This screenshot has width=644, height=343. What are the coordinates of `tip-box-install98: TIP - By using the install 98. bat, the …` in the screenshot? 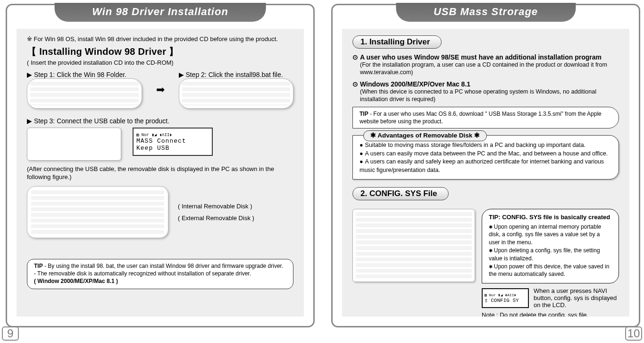 It's located at (160, 274).